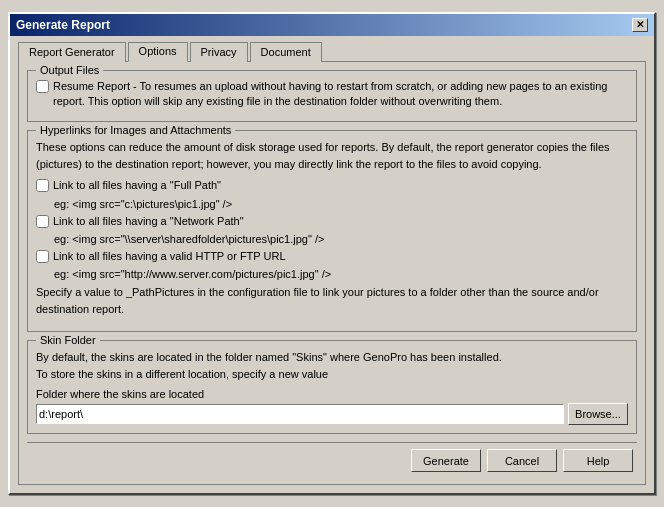 The image size is (664, 507). I want to click on window-title: Generate Report, so click(63, 25).